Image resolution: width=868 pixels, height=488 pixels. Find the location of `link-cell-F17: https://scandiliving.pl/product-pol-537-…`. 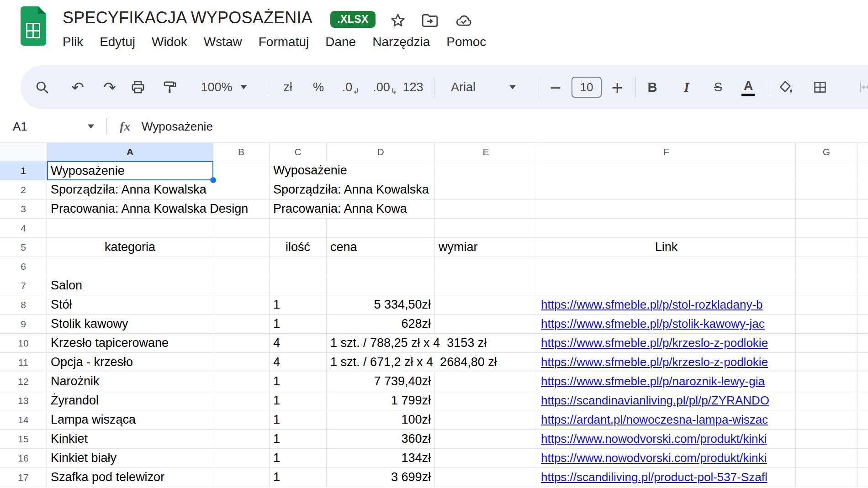

link-cell-F17: https://scandiliving.pl/product-pol-537-… is located at coordinates (667, 478).